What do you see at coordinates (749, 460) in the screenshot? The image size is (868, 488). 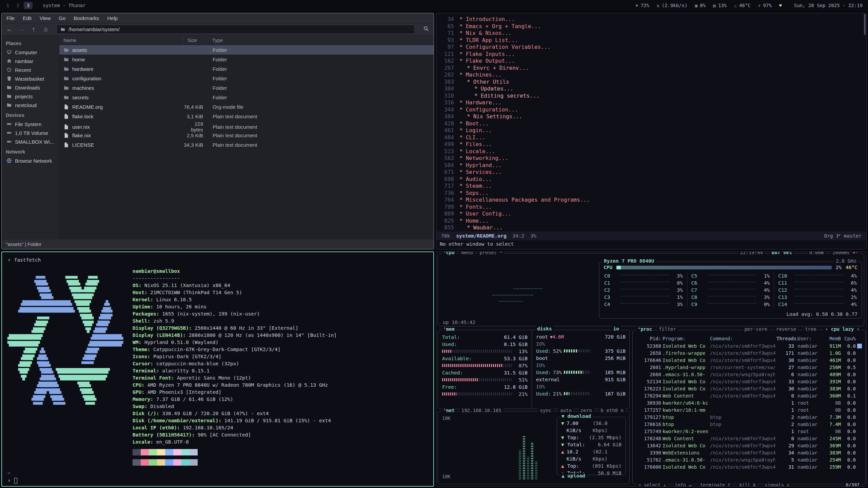 I see `process-row: 51762 .emacs-31.0.50- /nix/store/wnqz5pa…` at bounding box center [749, 460].